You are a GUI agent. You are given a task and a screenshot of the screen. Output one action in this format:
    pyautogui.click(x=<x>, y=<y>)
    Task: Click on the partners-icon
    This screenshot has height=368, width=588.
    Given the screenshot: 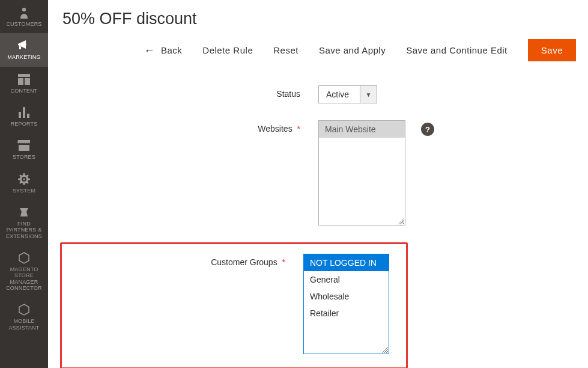 What is the action you would take?
    pyautogui.click(x=24, y=212)
    